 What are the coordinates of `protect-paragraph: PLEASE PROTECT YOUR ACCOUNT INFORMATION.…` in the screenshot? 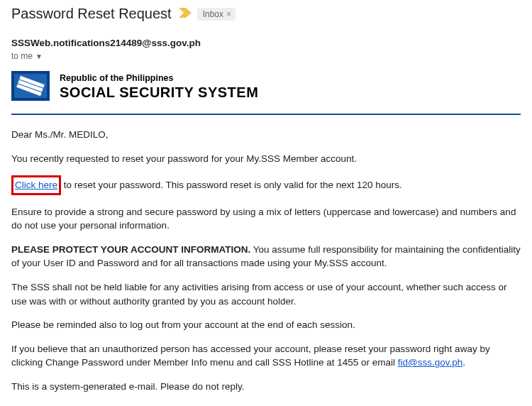 It's located at (266, 257).